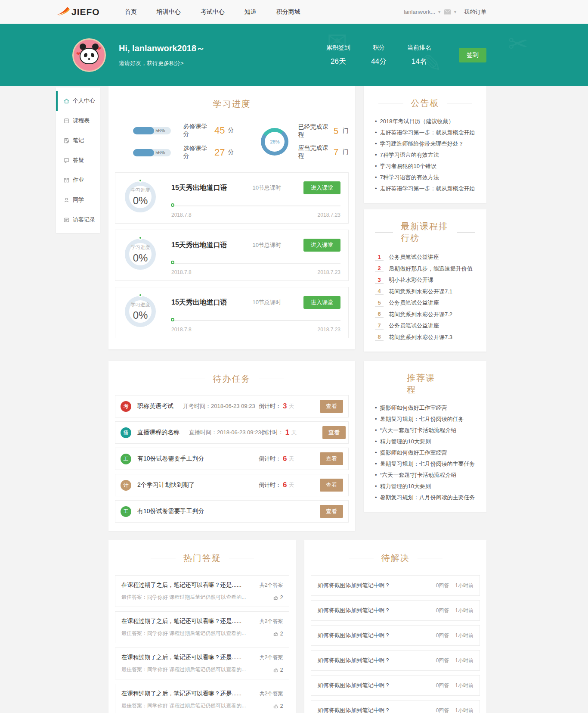 The height and width of the screenshot is (713, 588). Describe the element at coordinates (288, 12) in the screenshot. I see `nav-points-mall: 积分商城` at that location.